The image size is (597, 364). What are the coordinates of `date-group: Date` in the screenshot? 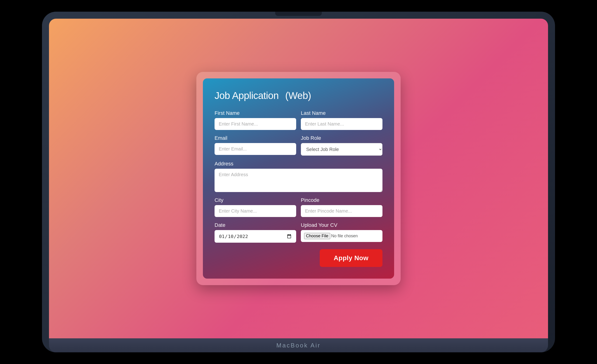 It's located at (255, 232).